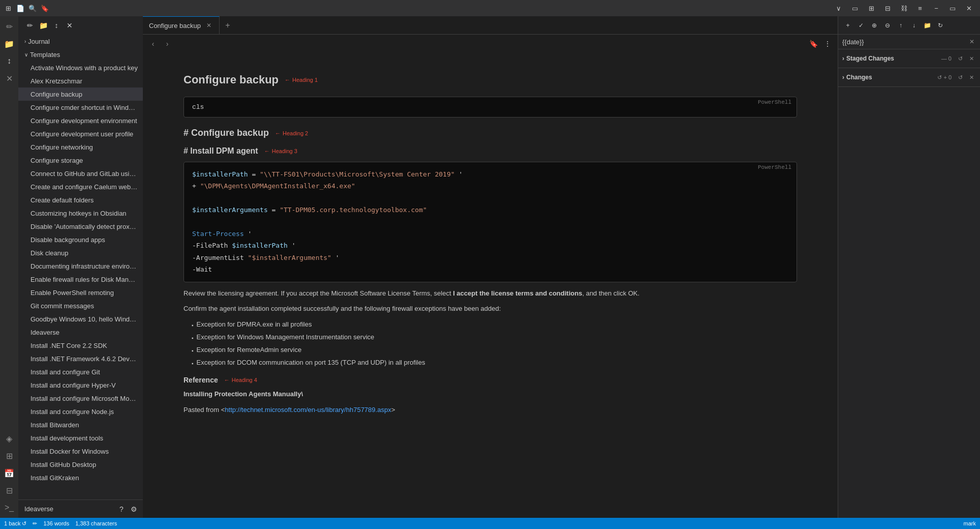  I want to click on sidebar-item-git-commit: Git commit messages, so click(80, 306).